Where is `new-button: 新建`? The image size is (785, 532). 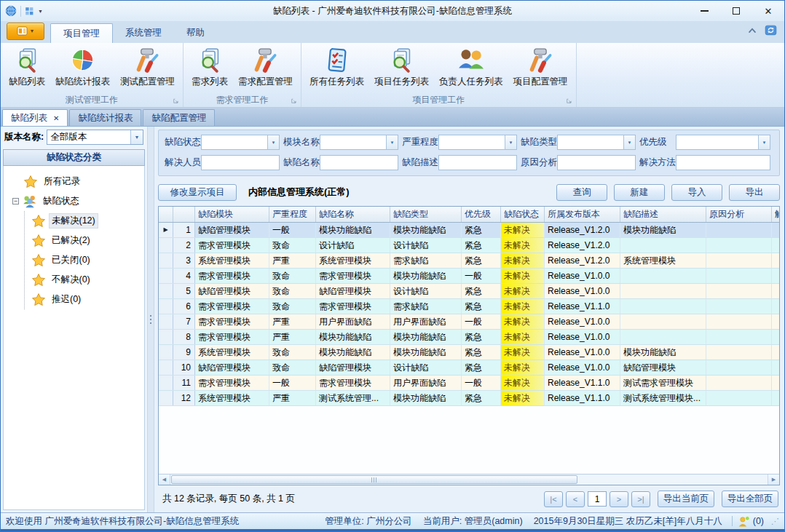 new-button: 新建 is located at coordinates (639, 192).